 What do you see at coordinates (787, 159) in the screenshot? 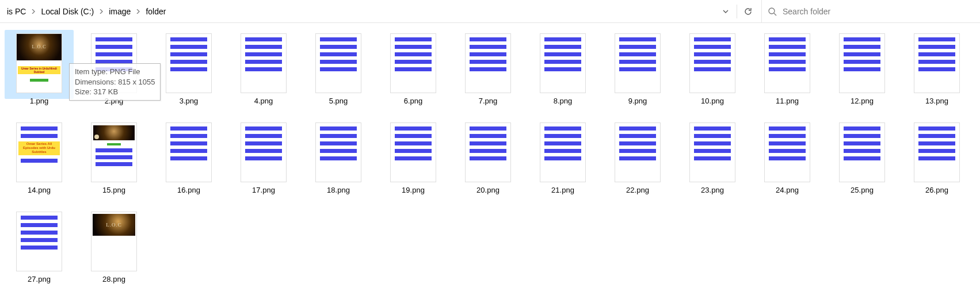
I see `file-item: 24.png` at bounding box center [787, 159].